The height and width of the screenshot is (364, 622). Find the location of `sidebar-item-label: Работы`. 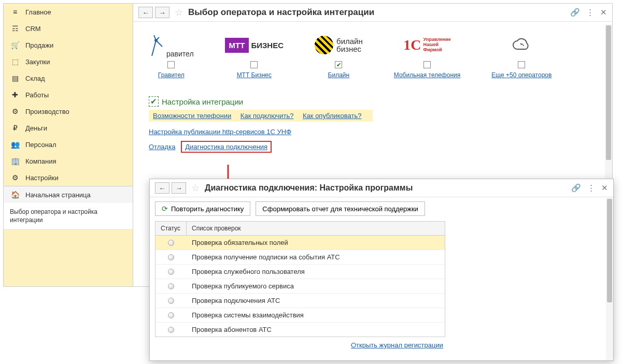

sidebar-item-label: Работы is located at coordinates (37, 95).